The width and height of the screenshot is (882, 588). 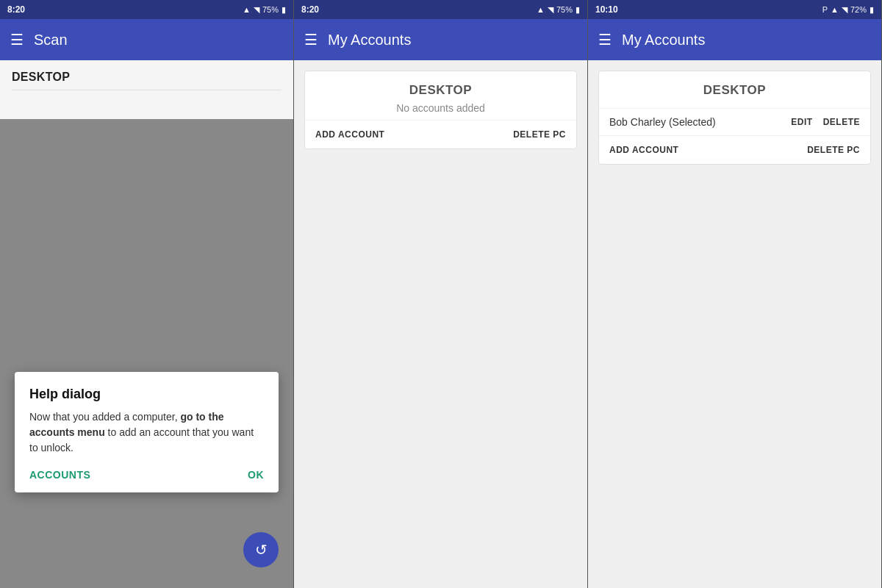 What do you see at coordinates (262, 550) in the screenshot?
I see `refresh-icon: ↺` at bounding box center [262, 550].